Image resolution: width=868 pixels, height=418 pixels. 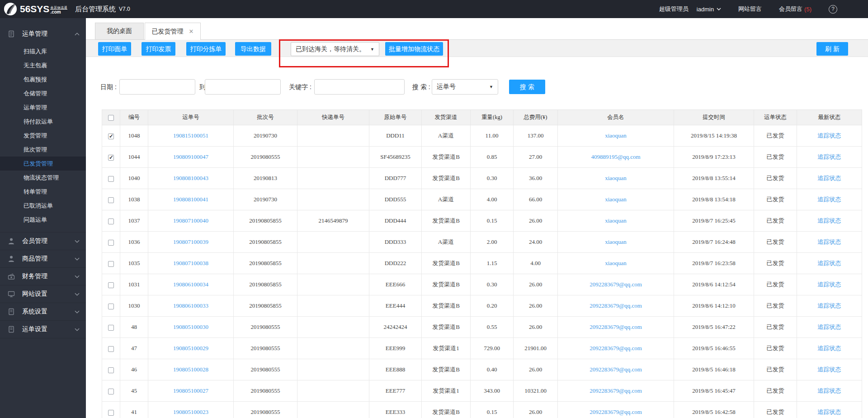 I want to click on search-type-select: 运单号 ▼, so click(x=465, y=87).